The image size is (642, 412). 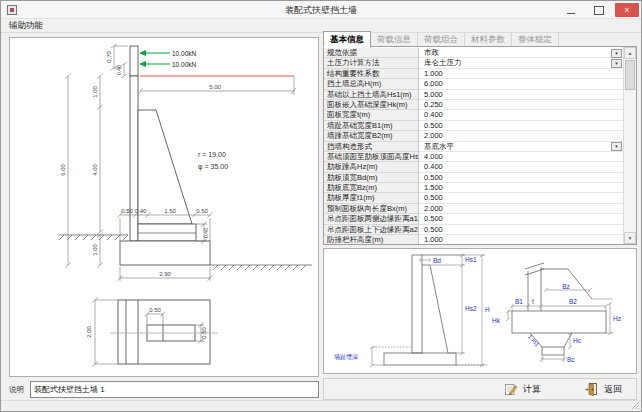 What do you see at coordinates (474, 157) in the screenshot?
I see `form-row: 基础顶面至肋板顶面高度Hs2(m) 4.000` at bounding box center [474, 157].